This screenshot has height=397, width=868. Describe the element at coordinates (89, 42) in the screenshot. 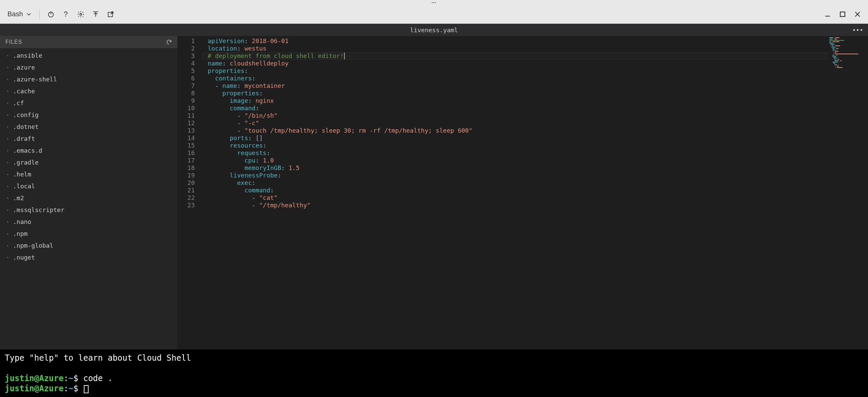

I see `file-explorer-header: FILES` at that location.